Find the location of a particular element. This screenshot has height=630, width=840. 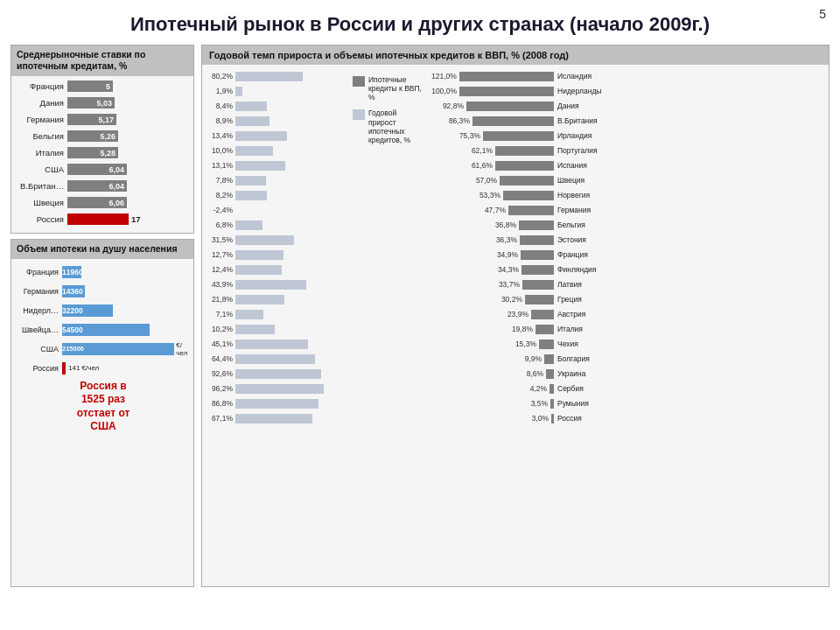

rate-bar-row: Россия17 is located at coordinates (103, 220).